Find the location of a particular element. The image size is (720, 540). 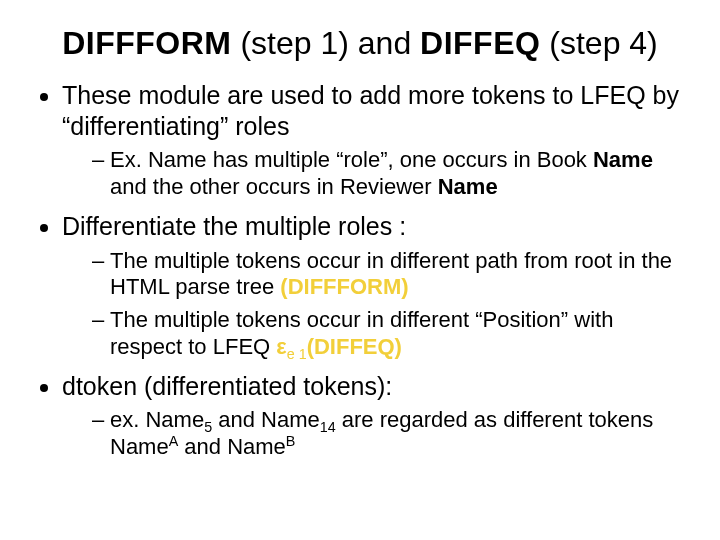

b2s2-eps-char: ε is located at coordinates (281, 346).